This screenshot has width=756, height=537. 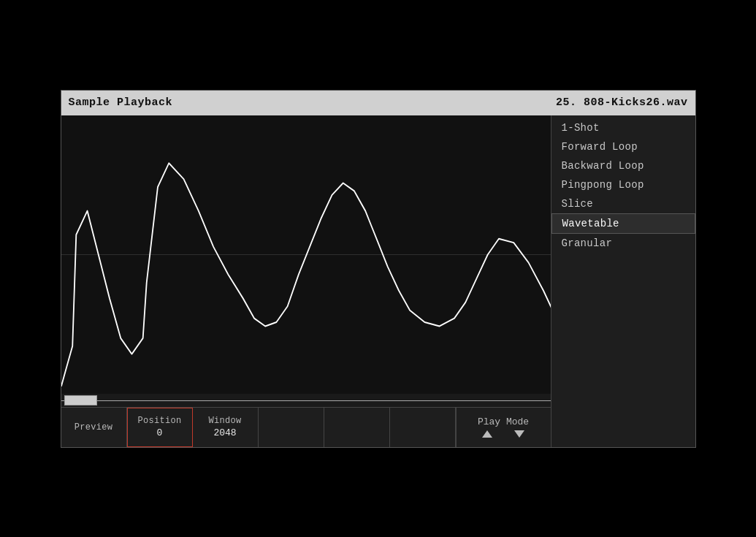 What do you see at coordinates (624, 128) in the screenshot?
I see `dropdown-item: 1-Shot` at bounding box center [624, 128].